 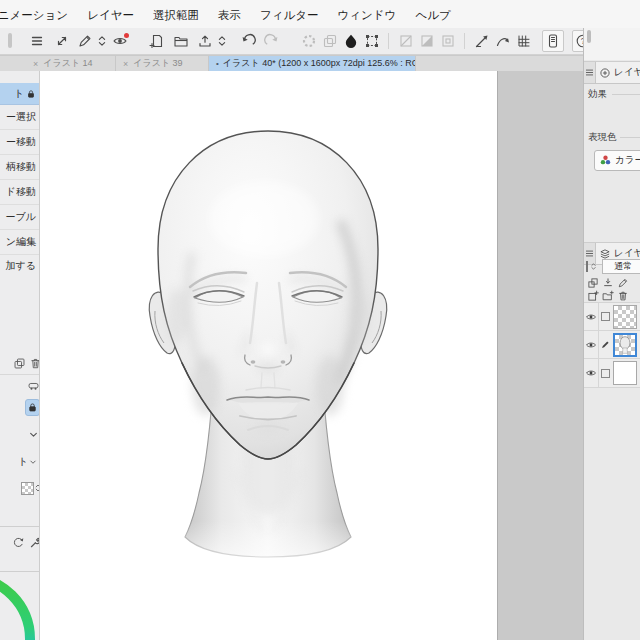 I want to click on transfer-down-icon, so click(x=608, y=283).